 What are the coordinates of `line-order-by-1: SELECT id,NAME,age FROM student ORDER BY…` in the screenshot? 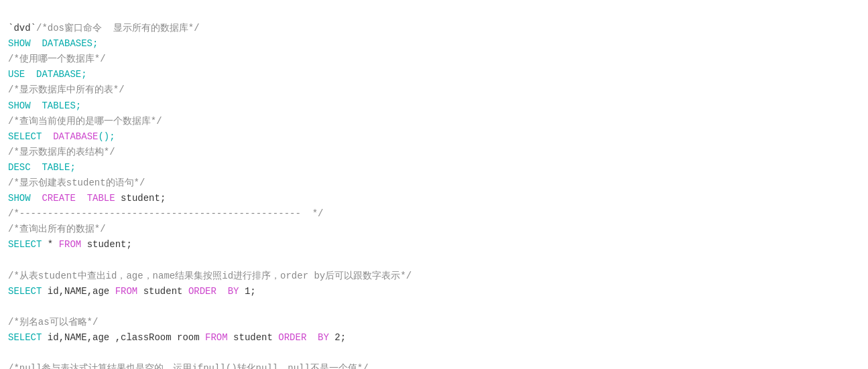 It's located at (132, 291).